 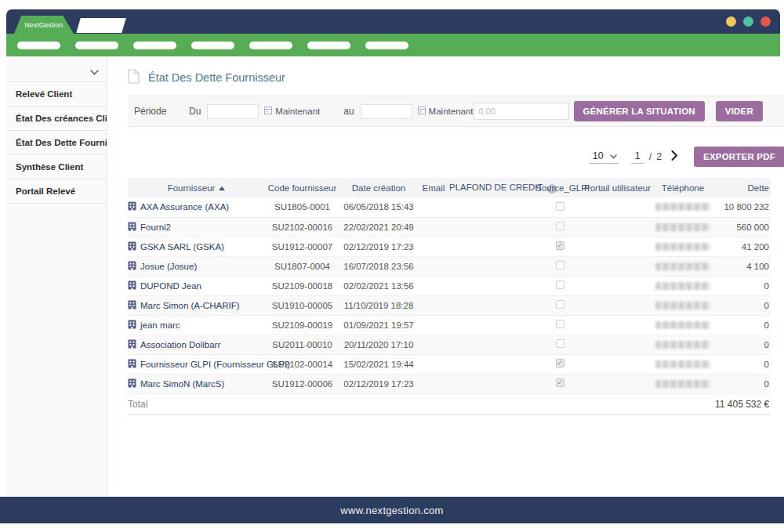 What do you see at coordinates (392, 511) in the screenshot?
I see `footer-url: www.nextgestion.com` at bounding box center [392, 511].